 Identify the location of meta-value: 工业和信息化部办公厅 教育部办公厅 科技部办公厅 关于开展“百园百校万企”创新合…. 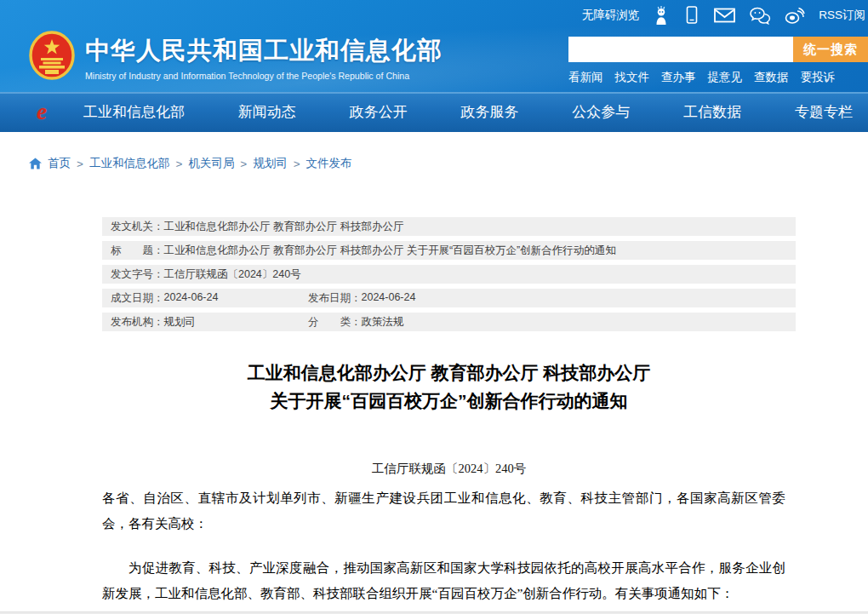
(390, 250).